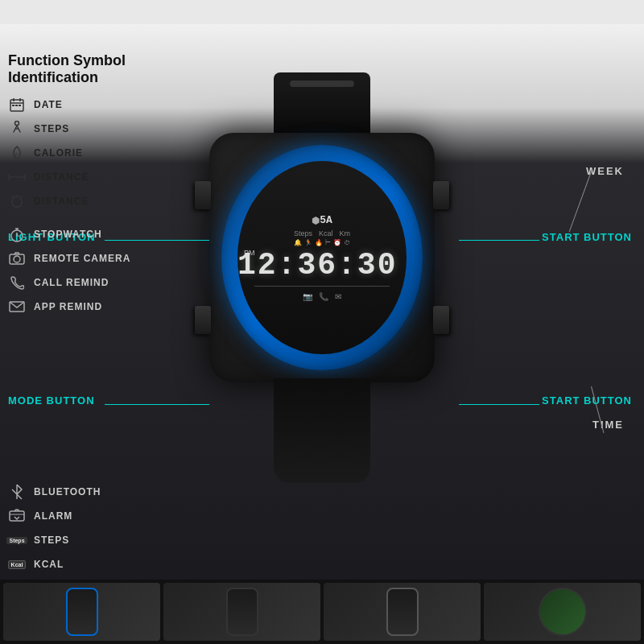  Describe the element at coordinates (322, 243) in the screenshot. I see `watch-icons-top: 🔔 🏃 🔥 ⊢ ⏰ ⏱` at that location.